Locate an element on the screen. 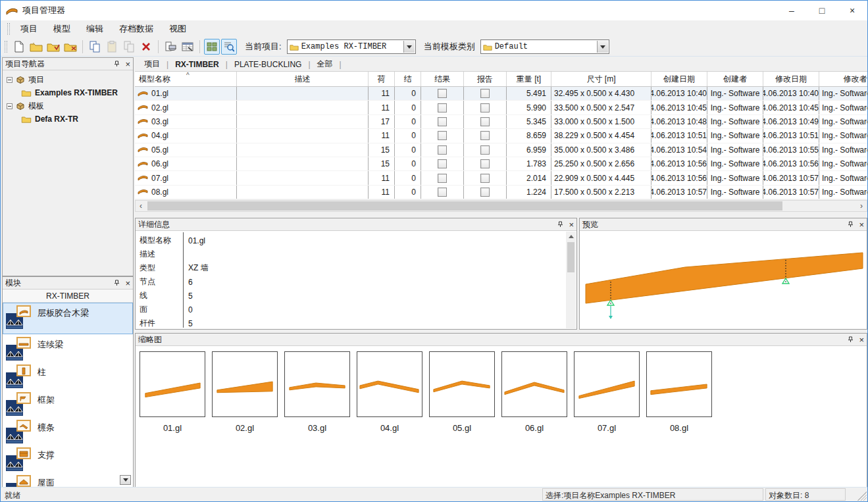  tab-全部: 全部 is located at coordinates (325, 64).